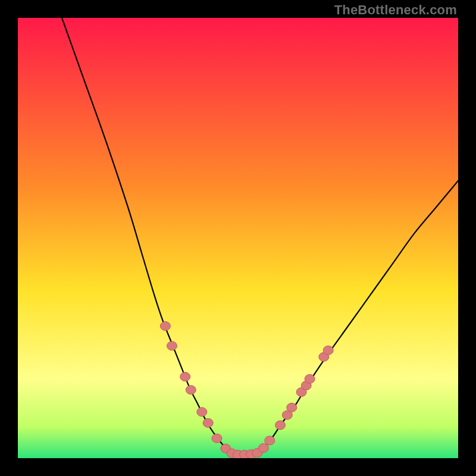  I want to click on marker-group, so click(246, 390).